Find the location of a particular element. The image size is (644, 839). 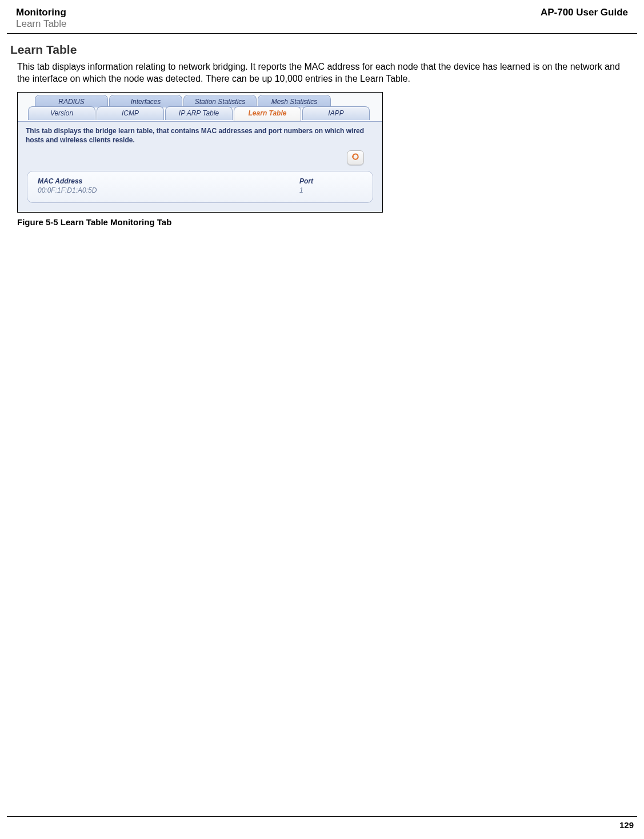

tab-learn-table: Learn Table is located at coordinates (267, 114).